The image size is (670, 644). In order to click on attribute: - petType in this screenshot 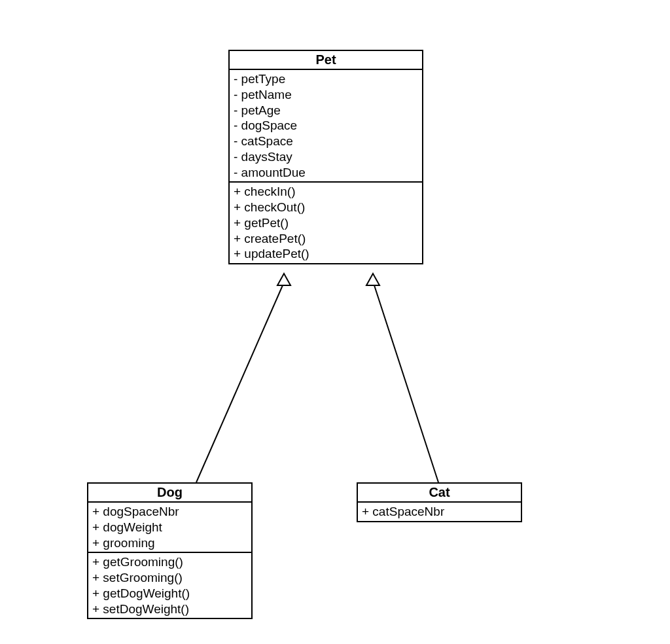, I will do `click(326, 79)`.